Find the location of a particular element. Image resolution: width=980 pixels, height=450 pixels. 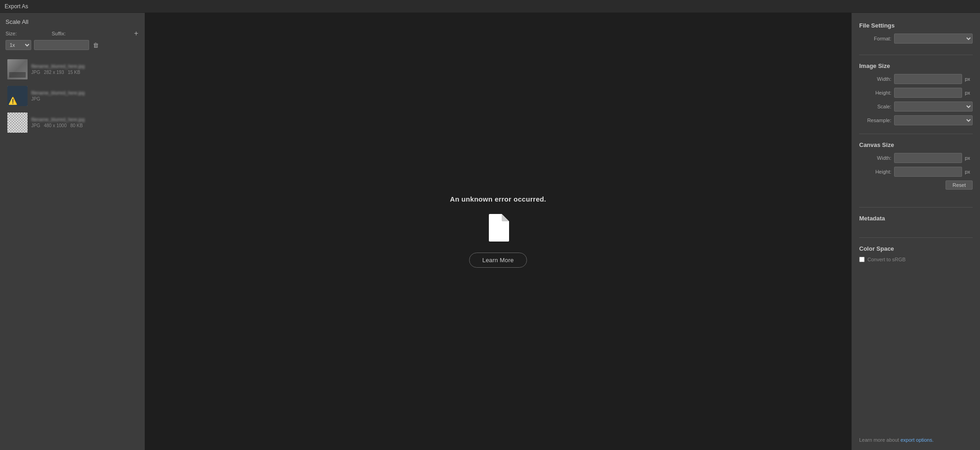

item-dimensions: 480 x 1000 is located at coordinates (55, 126).